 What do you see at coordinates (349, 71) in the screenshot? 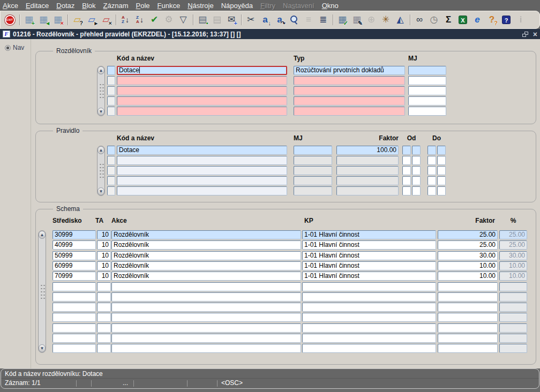
I see `field-typ: Rozúčtování prvotních dokladů` at bounding box center [349, 71].